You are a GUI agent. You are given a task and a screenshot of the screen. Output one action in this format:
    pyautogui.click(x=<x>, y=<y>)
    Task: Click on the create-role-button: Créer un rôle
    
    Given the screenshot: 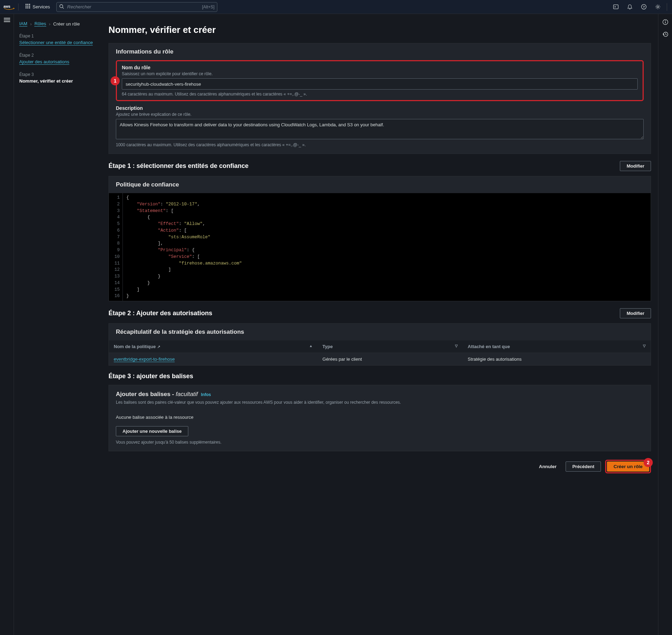 What is the action you would take?
    pyautogui.click(x=628, y=467)
    